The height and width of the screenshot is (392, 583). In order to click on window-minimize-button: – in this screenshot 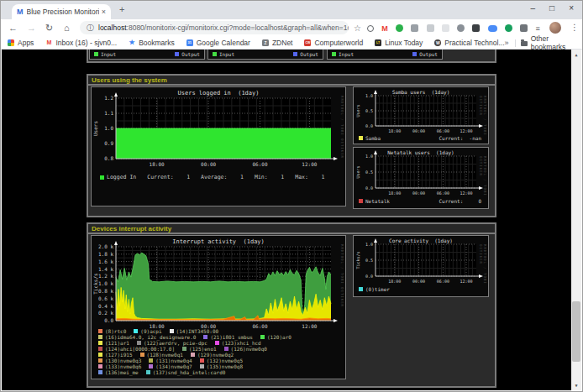, I will do `click(533, 8)`.